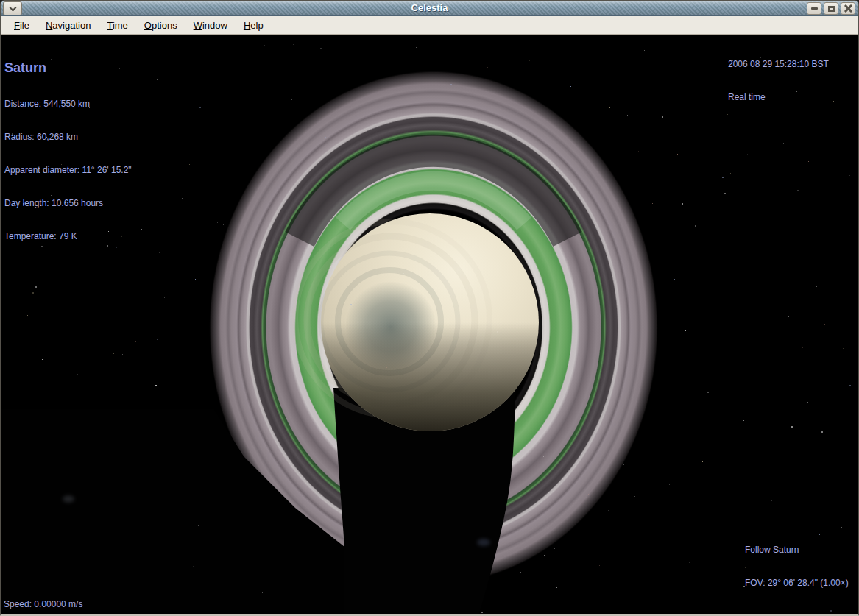 The image size is (859, 616). I want to click on window-title: Celestia, so click(430, 7).